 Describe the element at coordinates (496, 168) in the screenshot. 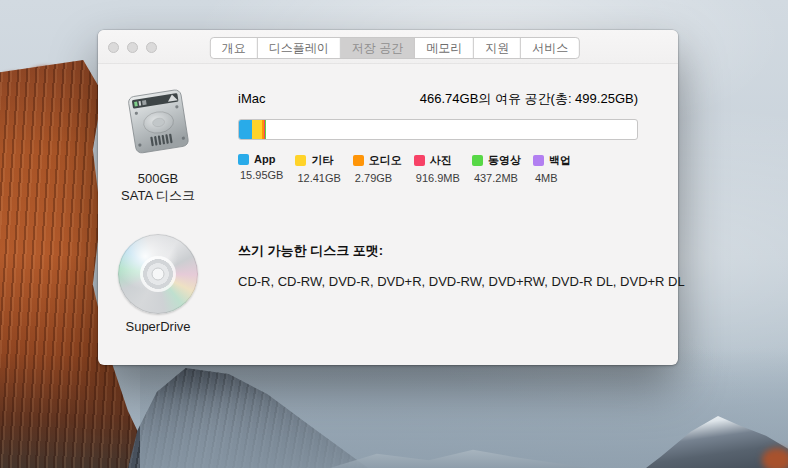

I see `legend-item: 동영상437.2MB` at that location.